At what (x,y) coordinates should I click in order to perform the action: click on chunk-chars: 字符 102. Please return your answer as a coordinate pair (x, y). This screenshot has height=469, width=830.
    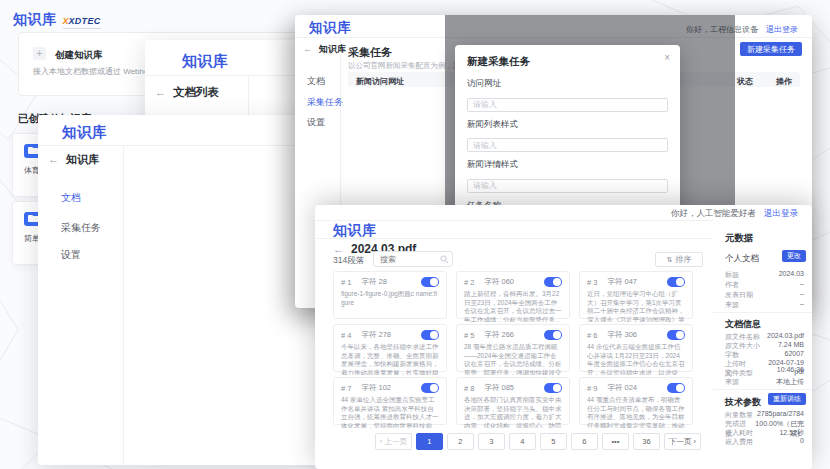
    Looking at the image, I should click on (376, 388).